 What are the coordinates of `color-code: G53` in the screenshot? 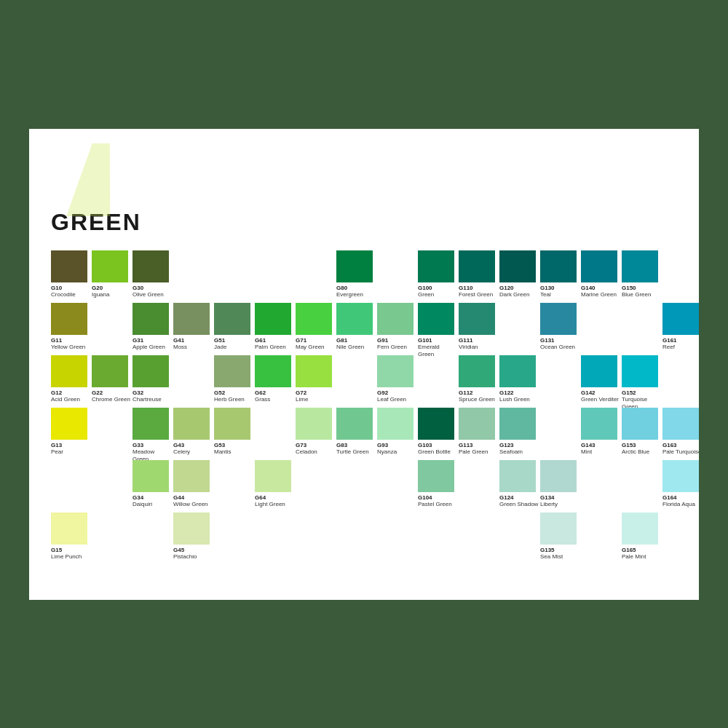 It's located at (234, 446).